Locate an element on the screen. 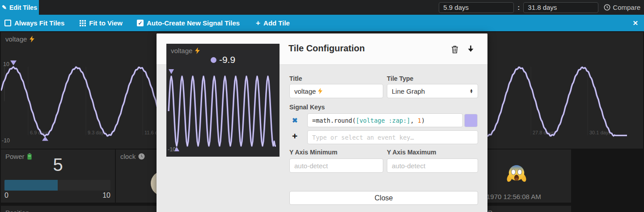  pencil-icon: ✎ is located at coordinates (4, 7).